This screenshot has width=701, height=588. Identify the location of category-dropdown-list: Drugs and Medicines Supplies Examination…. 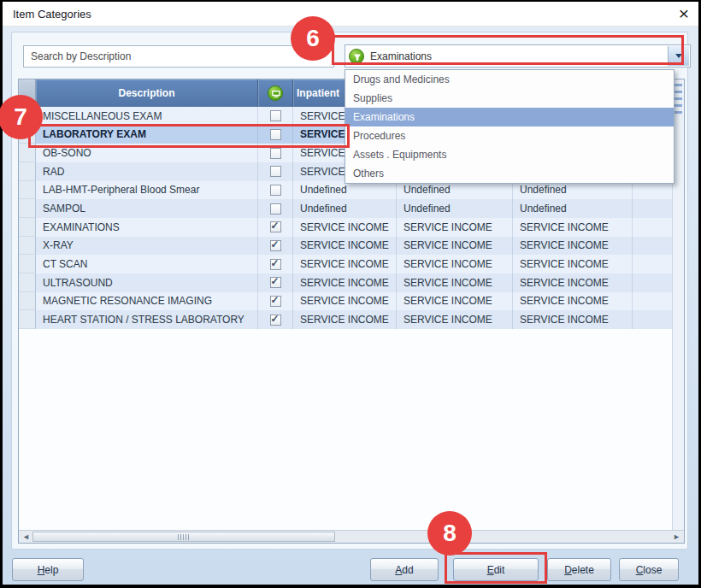
(510, 126).